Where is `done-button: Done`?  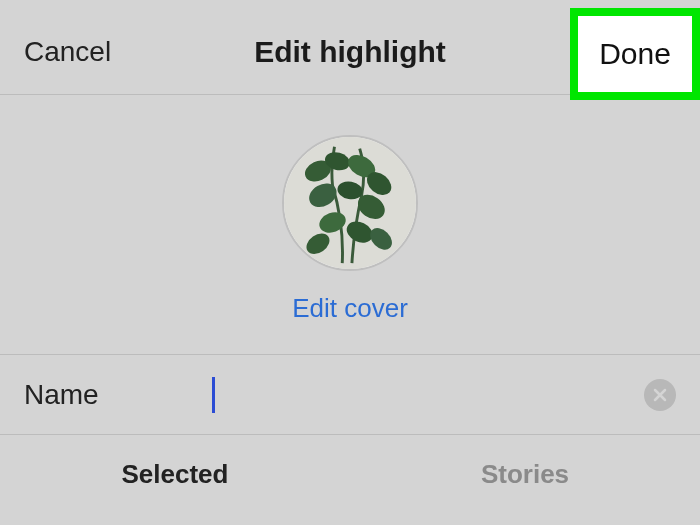 done-button: Done is located at coordinates (635, 54).